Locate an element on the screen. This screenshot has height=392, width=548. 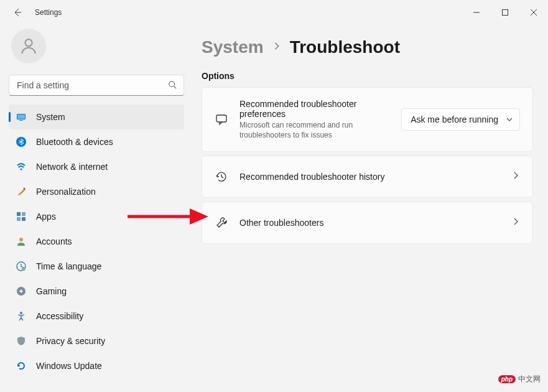
minimize-button is located at coordinates (476, 12).